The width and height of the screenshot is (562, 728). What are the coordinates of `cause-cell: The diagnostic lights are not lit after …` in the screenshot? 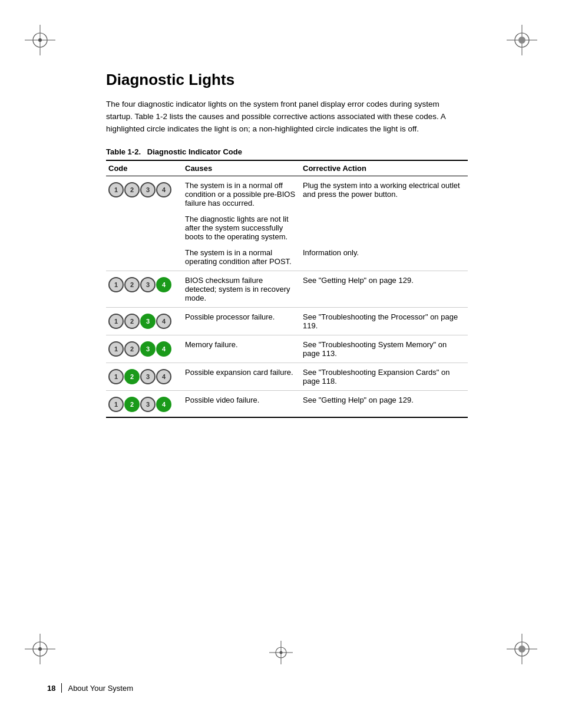 It's located at (242, 226).